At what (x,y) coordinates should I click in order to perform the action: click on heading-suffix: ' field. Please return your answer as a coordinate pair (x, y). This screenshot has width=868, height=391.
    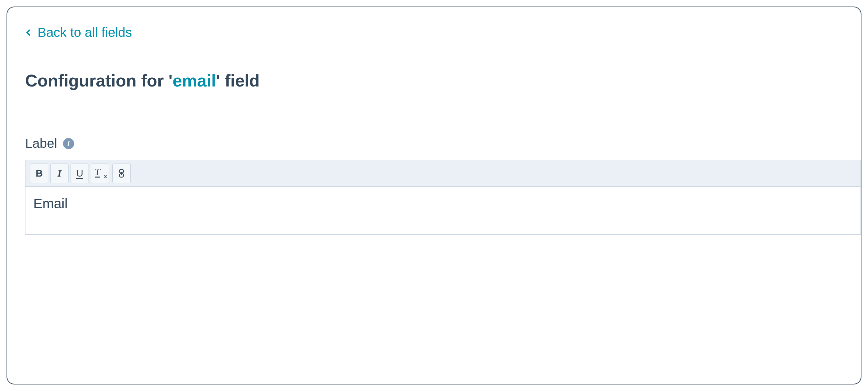
    Looking at the image, I should click on (238, 80).